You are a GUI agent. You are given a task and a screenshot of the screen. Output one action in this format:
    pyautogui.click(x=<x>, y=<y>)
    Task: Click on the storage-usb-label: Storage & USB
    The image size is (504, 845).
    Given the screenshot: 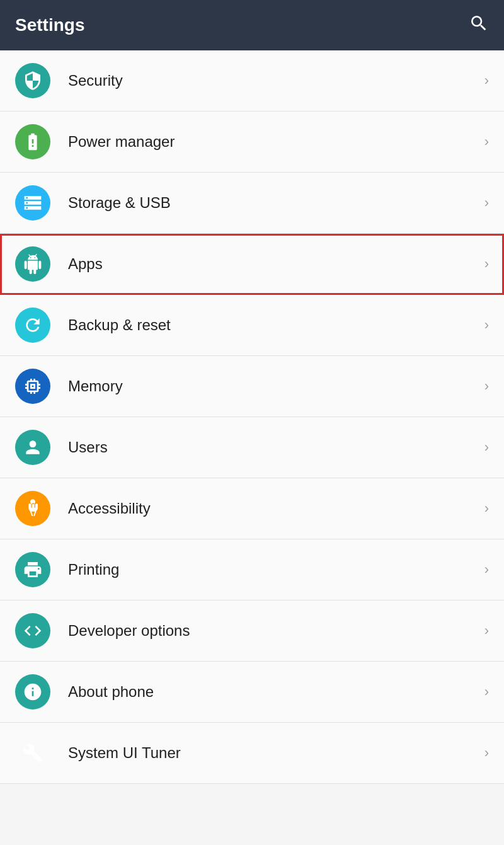 What is the action you would take?
    pyautogui.click(x=273, y=203)
    